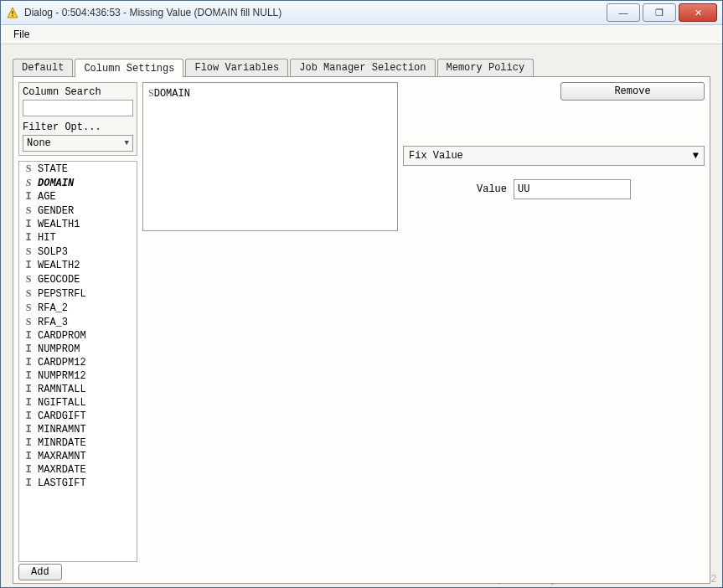  I want to click on column-item: INUMPRM12, so click(78, 376).